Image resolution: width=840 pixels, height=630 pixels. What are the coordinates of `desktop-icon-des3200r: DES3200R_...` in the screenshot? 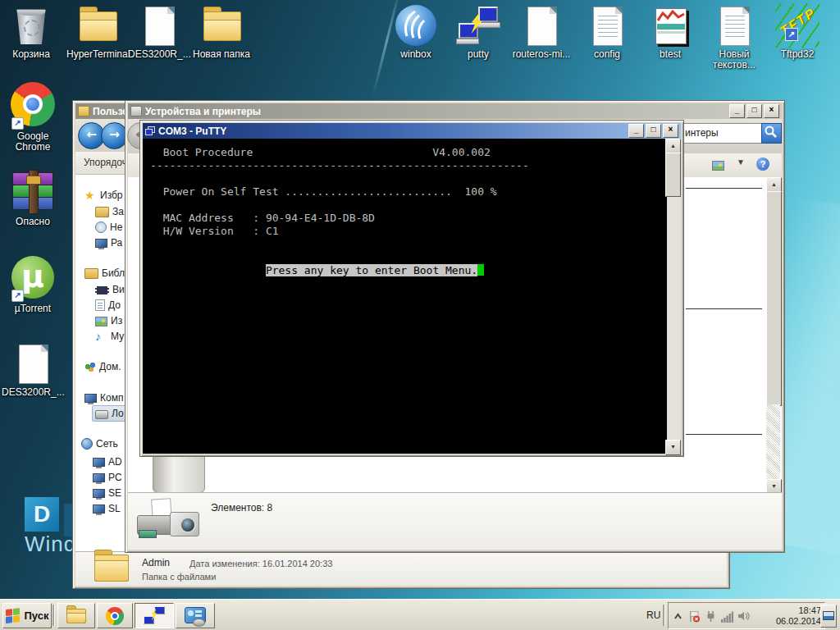 It's located at (159, 33).